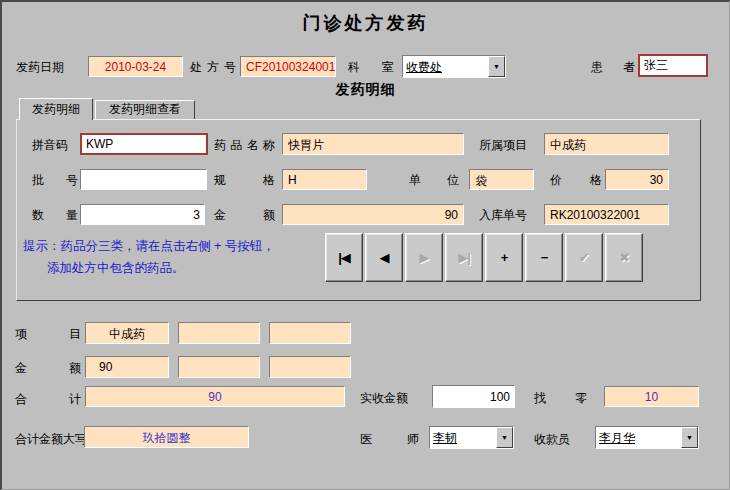 The image size is (730, 490). I want to click on spec-field: H, so click(324, 180).